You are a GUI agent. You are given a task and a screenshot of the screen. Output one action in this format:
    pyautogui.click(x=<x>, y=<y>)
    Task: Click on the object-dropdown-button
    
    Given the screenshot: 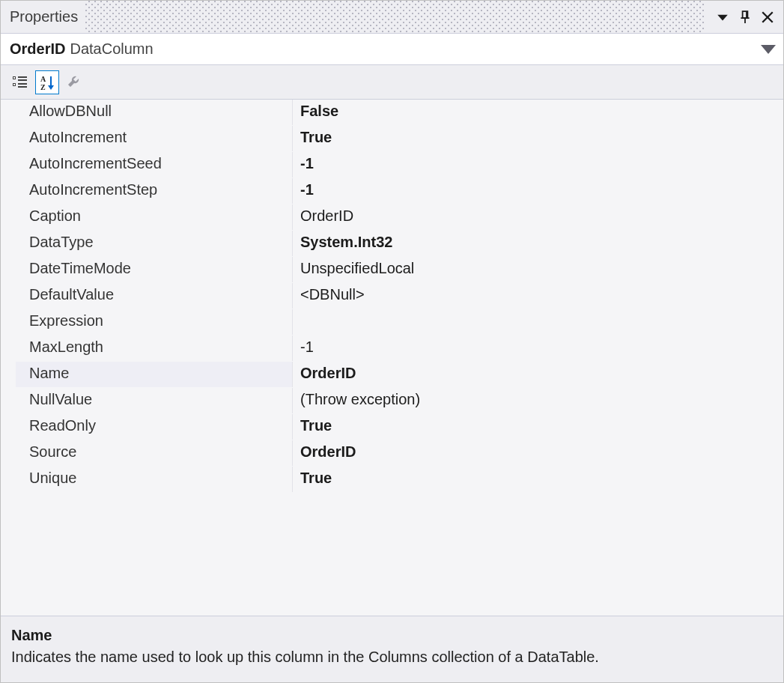 What is the action you would take?
    pyautogui.click(x=768, y=49)
    